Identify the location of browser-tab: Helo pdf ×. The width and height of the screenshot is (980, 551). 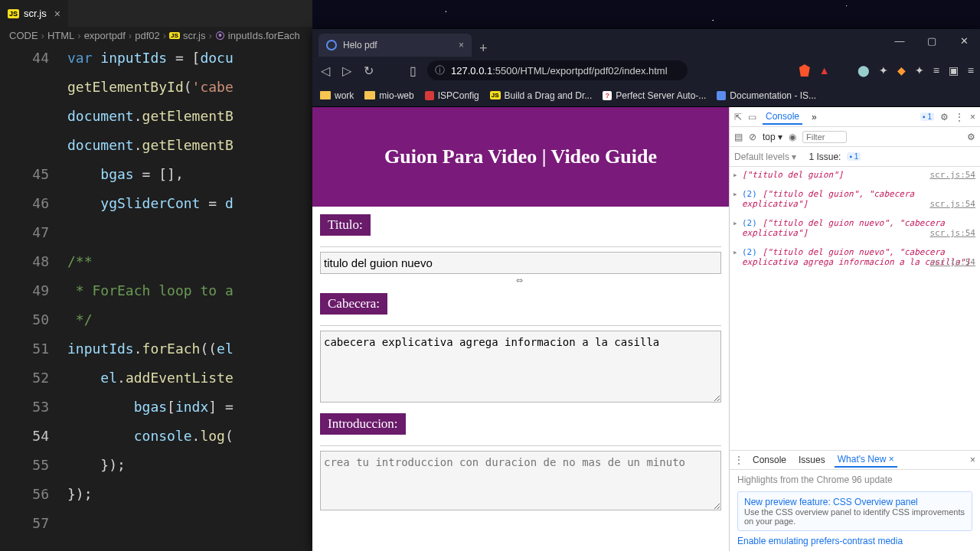
(395, 45).